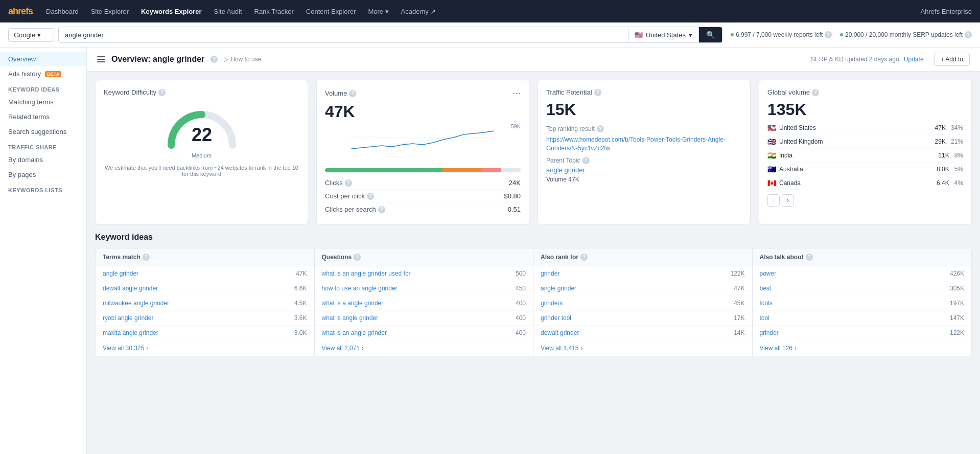  What do you see at coordinates (777, 348) in the screenshot?
I see `view-all-link: View all 126` at bounding box center [777, 348].